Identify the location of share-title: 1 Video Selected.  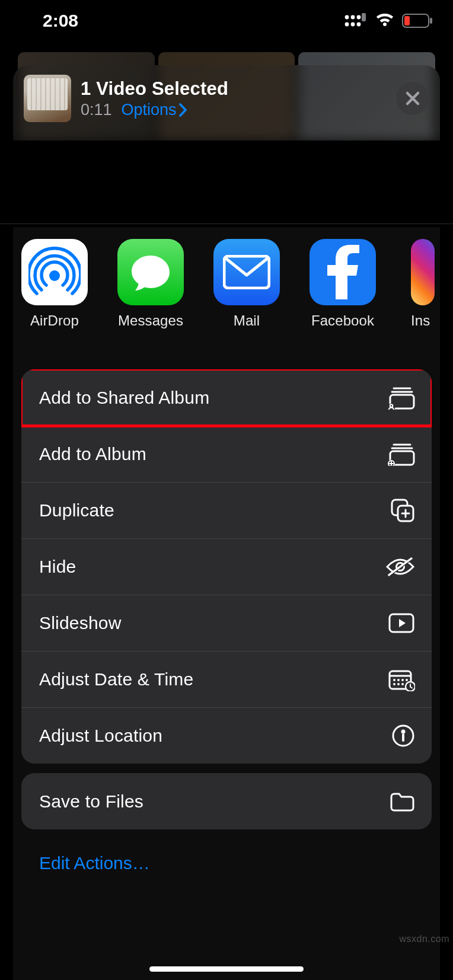
(238, 89).